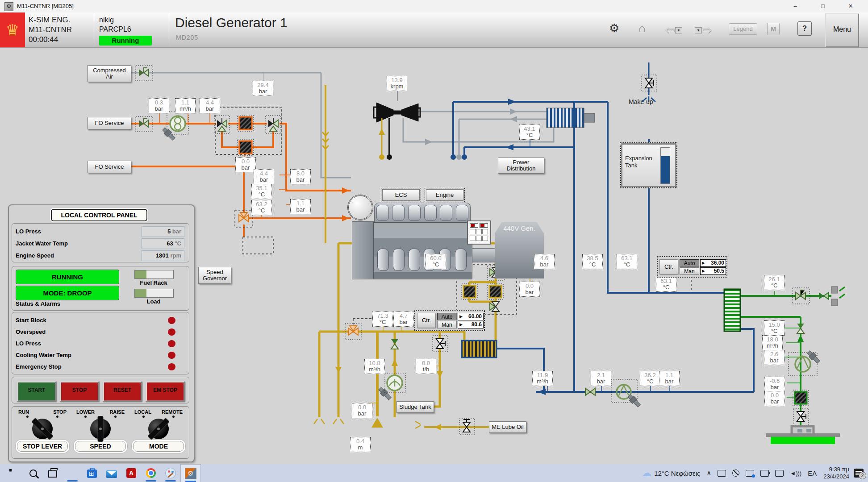  What do you see at coordinates (801, 296) in the screenshot?
I see `sw-discharge-three-way-valve` at bounding box center [801, 296].